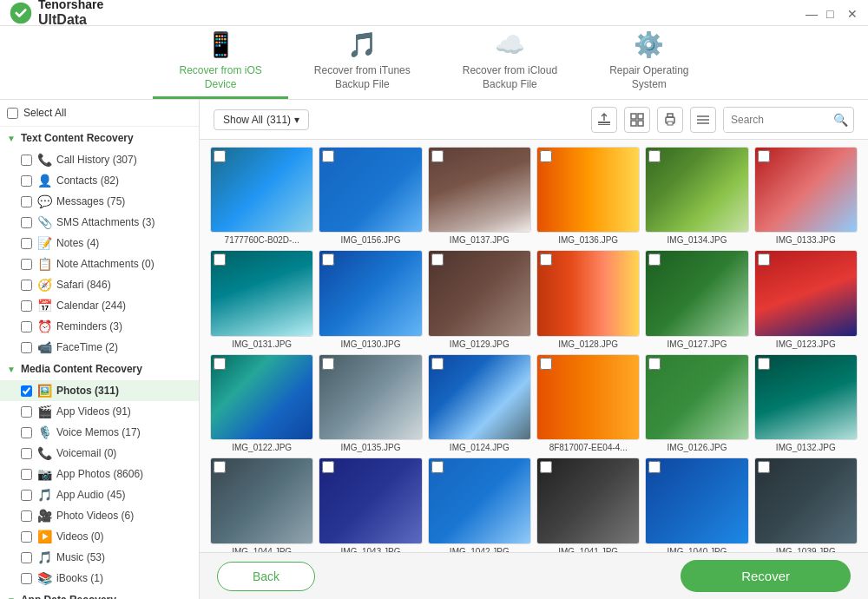 This screenshot has height=599, width=868. What do you see at coordinates (776, 120) in the screenshot?
I see `search-input` at bounding box center [776, 120].